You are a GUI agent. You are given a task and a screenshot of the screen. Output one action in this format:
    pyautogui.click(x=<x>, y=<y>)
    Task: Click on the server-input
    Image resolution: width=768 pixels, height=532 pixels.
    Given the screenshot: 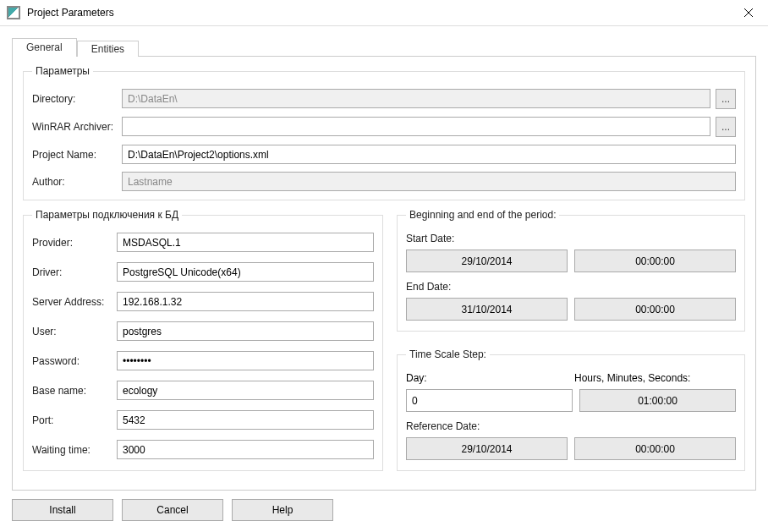 What is the action you would take?
    pyautogui.click(x=245, y=301)
    